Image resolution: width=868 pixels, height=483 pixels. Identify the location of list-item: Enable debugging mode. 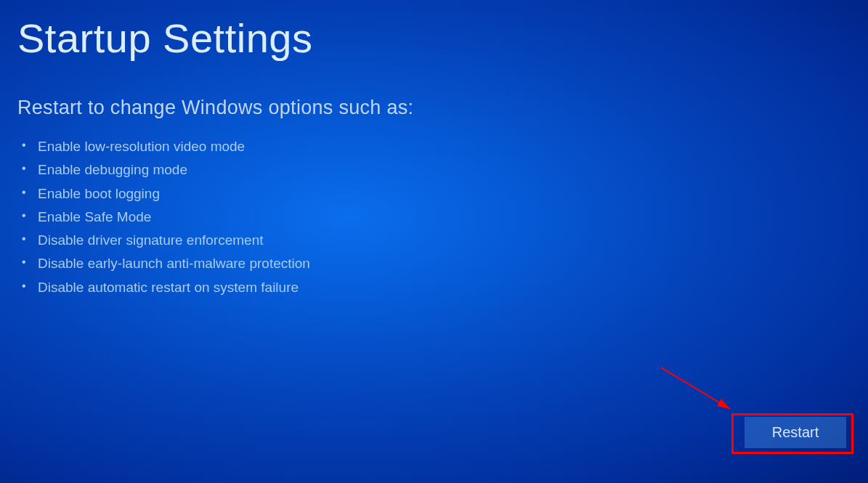
(445, 170).